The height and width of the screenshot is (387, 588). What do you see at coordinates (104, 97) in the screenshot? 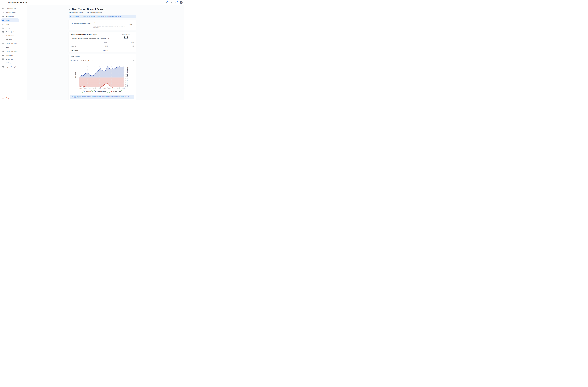
I see `transfer-costs-text: The Transfer Costs graph provides approx…` at bounding box center [104, 97].